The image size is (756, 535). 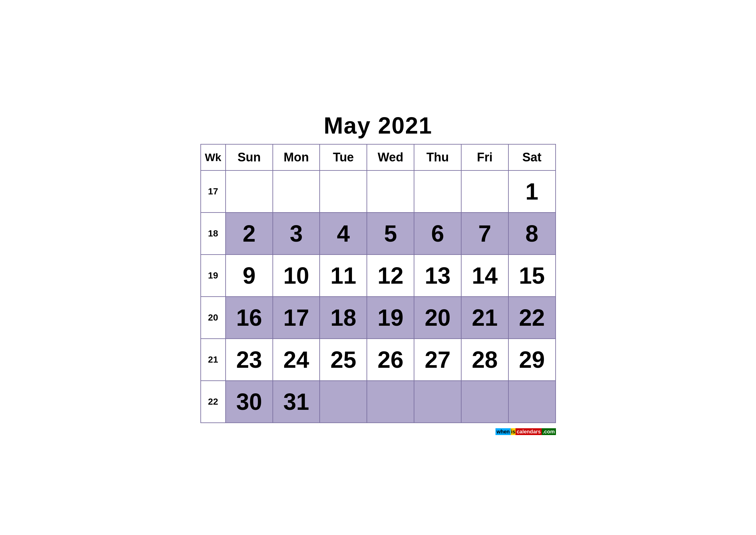 I want to click on week-number: 17, so click(x=213, y=191).